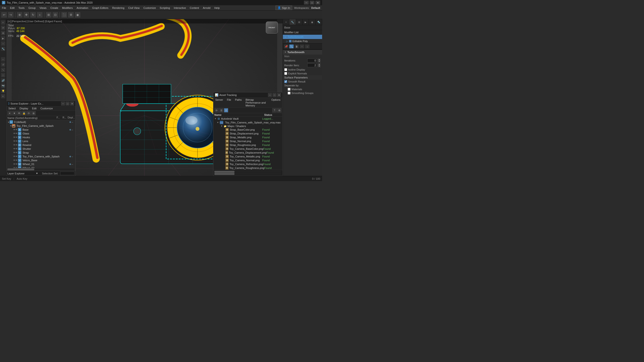  I want to click on render-iters-input, so click(312, 65).